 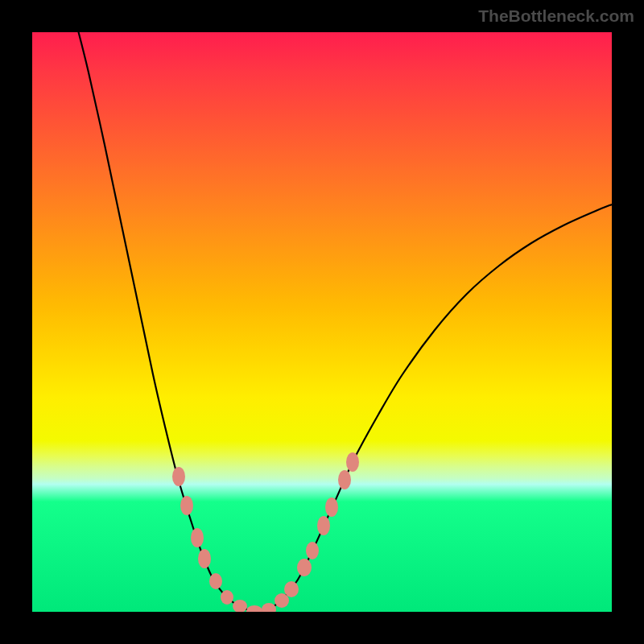 What do you see at coordinates (266, 532) in the screenshot?
I see `data-markers` at bounding box center [266, 532].